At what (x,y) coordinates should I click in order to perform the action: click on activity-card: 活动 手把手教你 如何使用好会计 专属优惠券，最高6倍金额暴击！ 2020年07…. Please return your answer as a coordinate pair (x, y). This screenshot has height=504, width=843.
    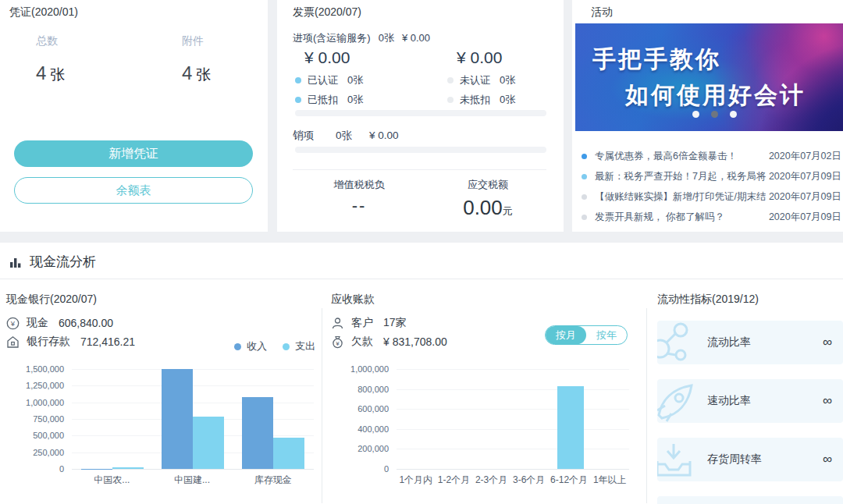
    Looking at the image, I should click on (707, 115).